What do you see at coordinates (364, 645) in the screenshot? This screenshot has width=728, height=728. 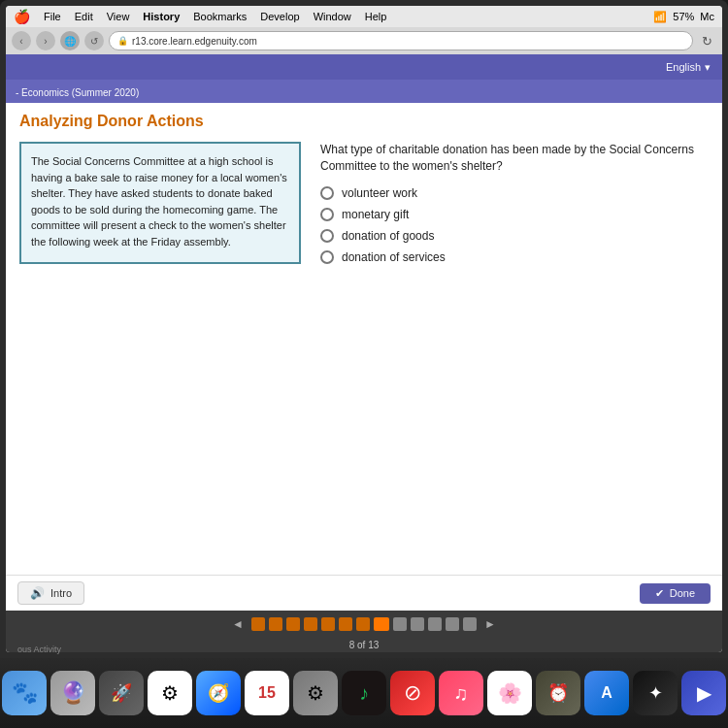 I see `page-indicator: 8 of 13` at bounding box center [364, 645].